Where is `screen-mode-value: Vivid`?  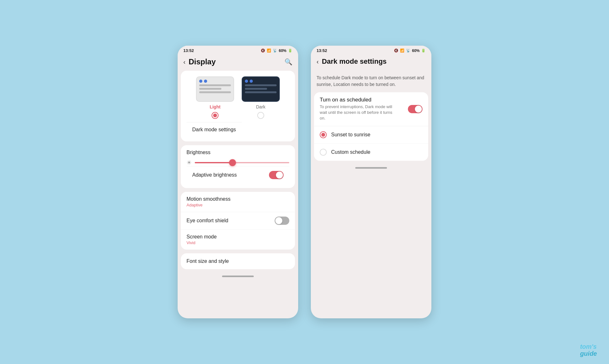 screen-mode-value: Vivid is located at coordinates (202, 243).